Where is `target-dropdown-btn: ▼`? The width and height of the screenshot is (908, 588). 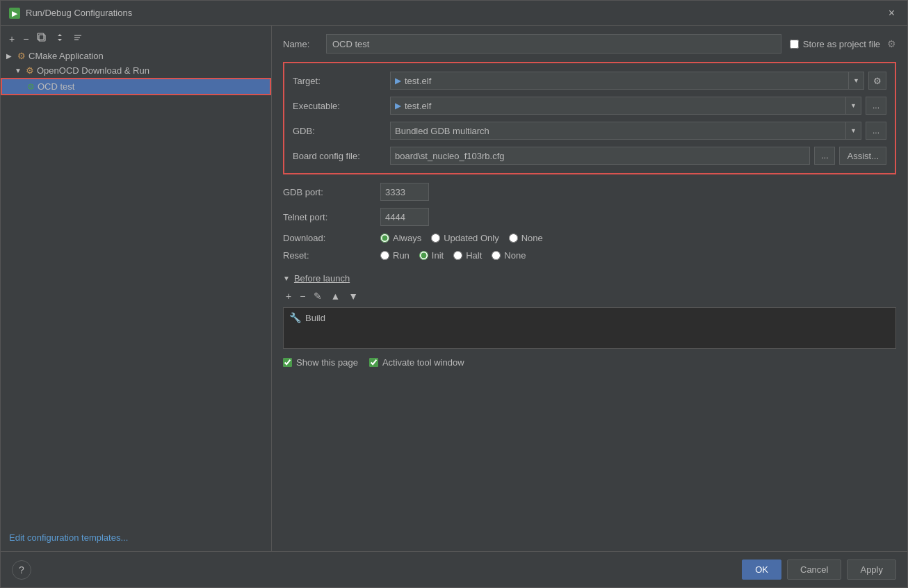 target-dropdown-btn: ▼ is located at coordinates (856, 81).